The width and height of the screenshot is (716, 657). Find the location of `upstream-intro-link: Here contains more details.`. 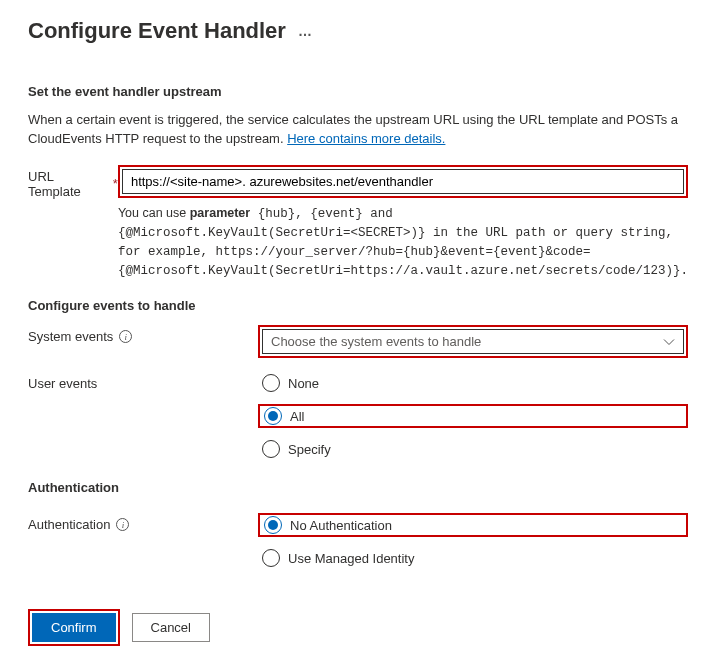

upstream-intro-link: Here contains more details. is located at coordinates (366, 138).